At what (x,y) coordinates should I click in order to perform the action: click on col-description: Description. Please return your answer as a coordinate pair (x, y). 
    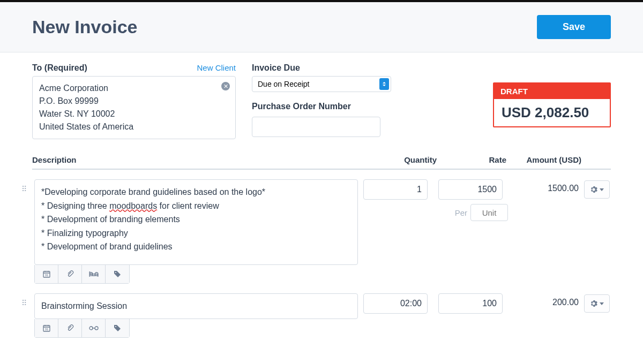
    Looking at the image, I should click on (199, 160).